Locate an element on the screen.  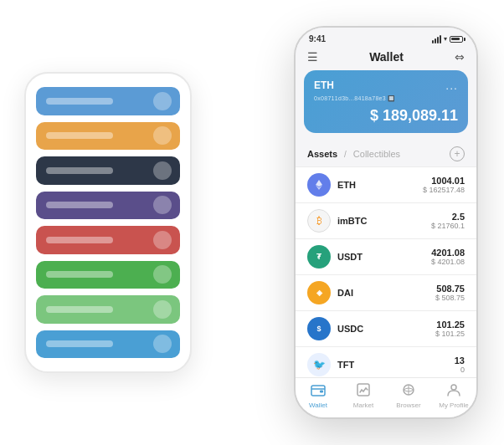
asset-amount-usdt: 4201.08 is located at coordinates (448, 253).